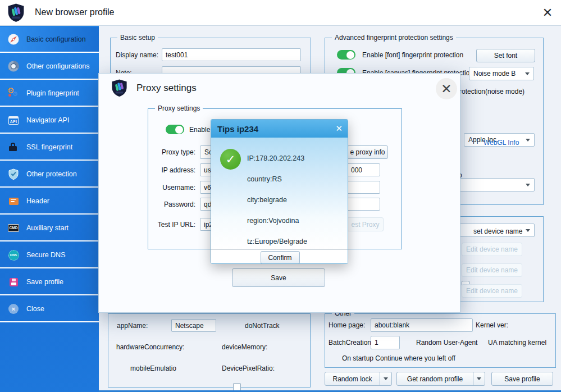 The height and width of the screenshot is (392, 561). I want to click on sidebar-item-label: Other protection, so click(52, 174).